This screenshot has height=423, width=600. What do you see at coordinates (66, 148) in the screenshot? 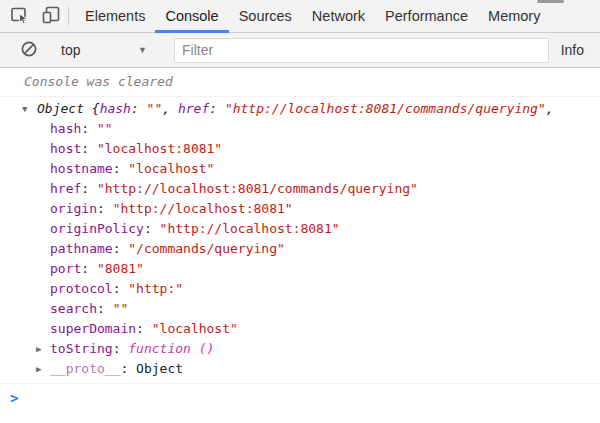
I see `property-name: host` at bounding box center [66, 148].